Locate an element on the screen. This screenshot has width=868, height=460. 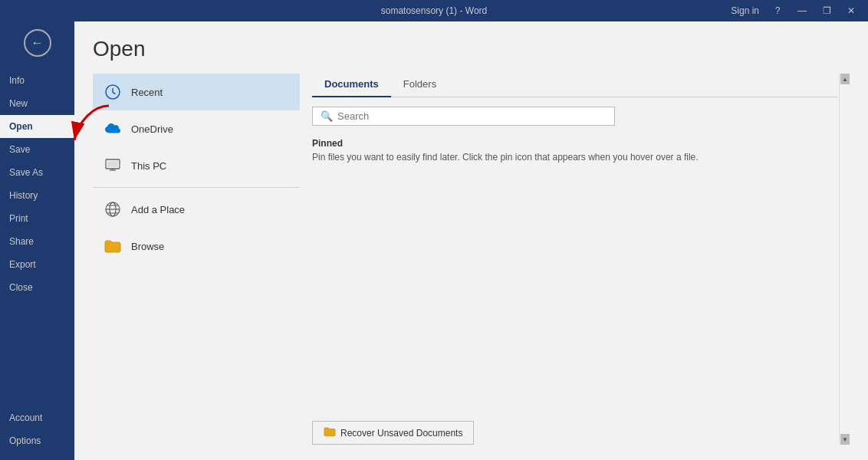
sidebar-item-print: Print is located at coordinates (37, 219).